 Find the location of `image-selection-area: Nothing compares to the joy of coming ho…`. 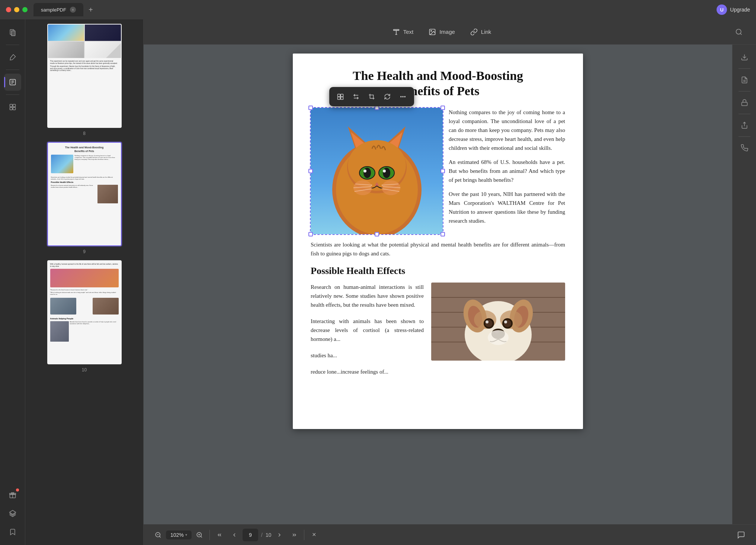

image-selection-area: Nothing compares to the joy of coming ho… is located at coordinates (438, 171).